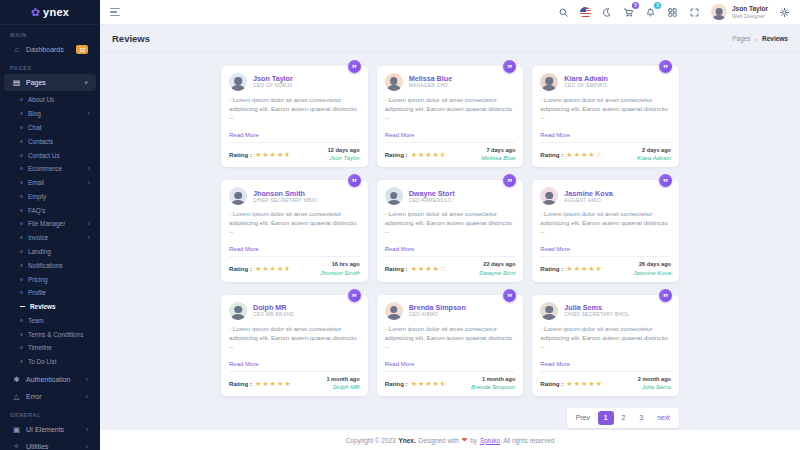  Describe the element at coordinates (607, 12) in the screenshot. I see `dark-mode-moon-icon` at that location.